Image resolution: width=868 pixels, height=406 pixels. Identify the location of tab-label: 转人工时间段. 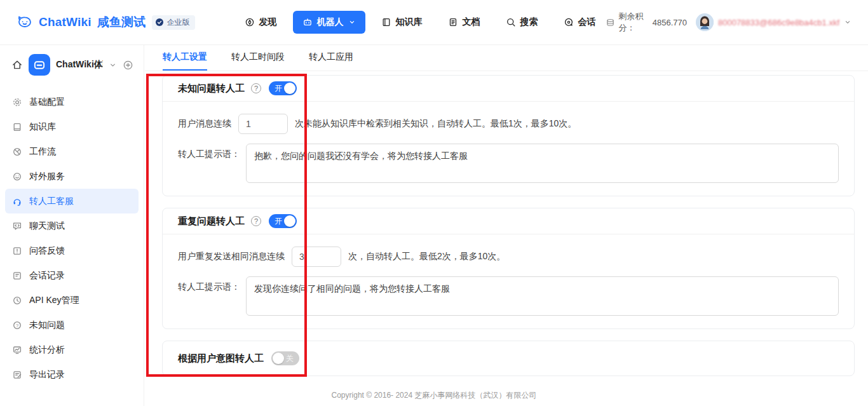
(258, 57).